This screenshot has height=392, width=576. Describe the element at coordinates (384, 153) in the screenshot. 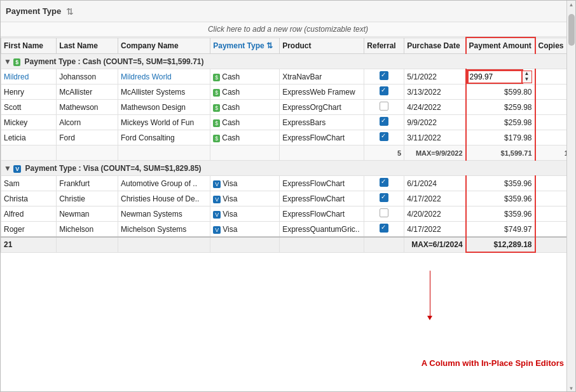

I see `cash-summary-count: 5` at that location.